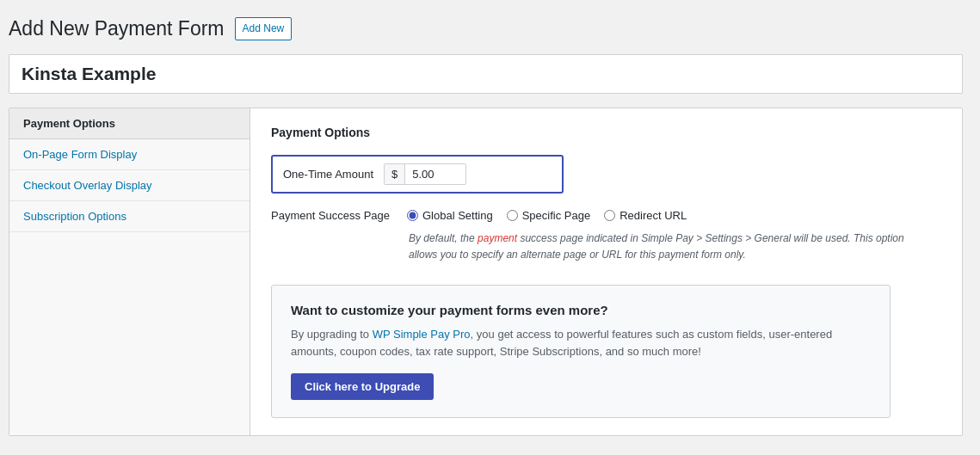 This screenshot has width=980, height=455. I want to click on upgrade-desc: By upgrading to WP Simple Pay Pro, you g…, so click(581, 344).